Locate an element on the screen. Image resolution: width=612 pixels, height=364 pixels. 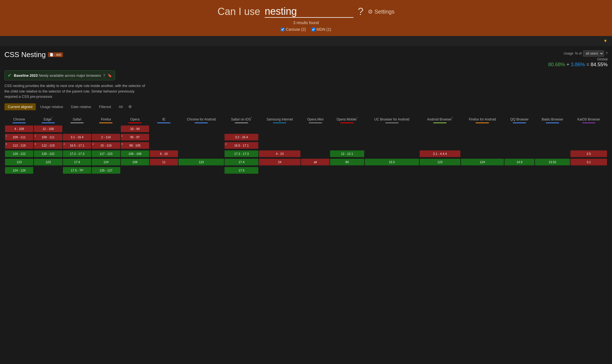
cell-value: 123 is located at coordinates (440, 162).